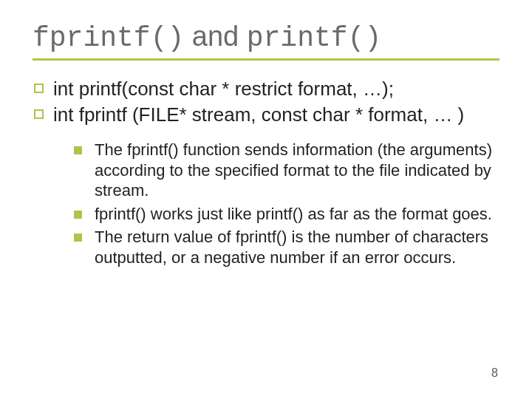 The image size is (532, 399). What do you see at coordinates (266, 37) in the screenshot?
I see `slide-title: fprintf() and printf()` at bounding box center [266, 37].